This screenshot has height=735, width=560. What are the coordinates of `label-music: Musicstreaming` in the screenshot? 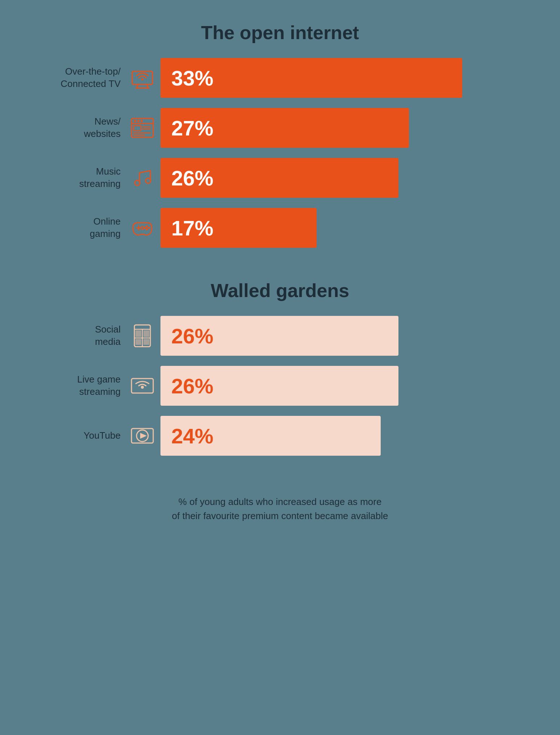 It's located at (84, 178).